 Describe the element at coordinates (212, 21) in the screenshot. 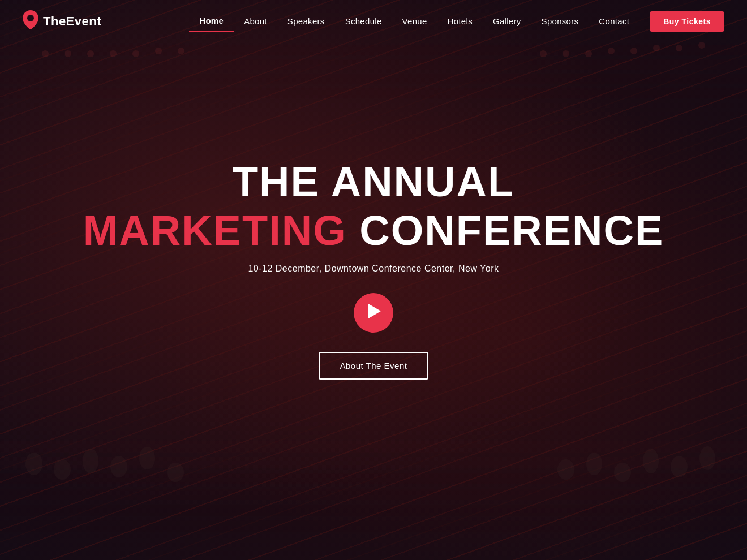

I see `nav-link-home: Home` at that location.